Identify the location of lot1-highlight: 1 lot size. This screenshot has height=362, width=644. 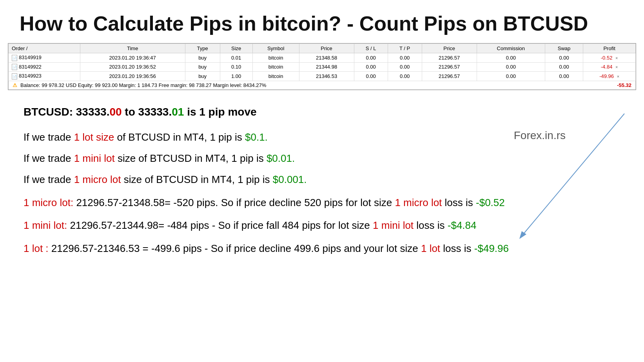
(94, 137).